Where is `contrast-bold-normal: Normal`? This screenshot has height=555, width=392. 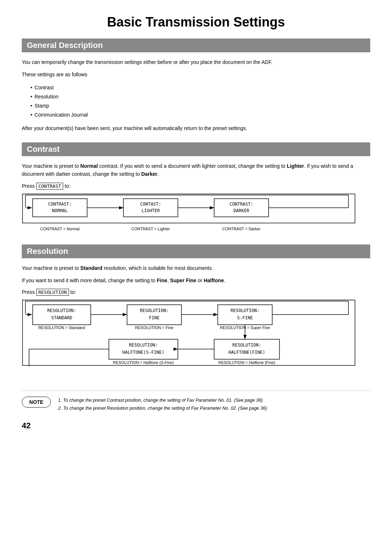 contrast-bold-normal: Normal is located at coordinates (89, 166).